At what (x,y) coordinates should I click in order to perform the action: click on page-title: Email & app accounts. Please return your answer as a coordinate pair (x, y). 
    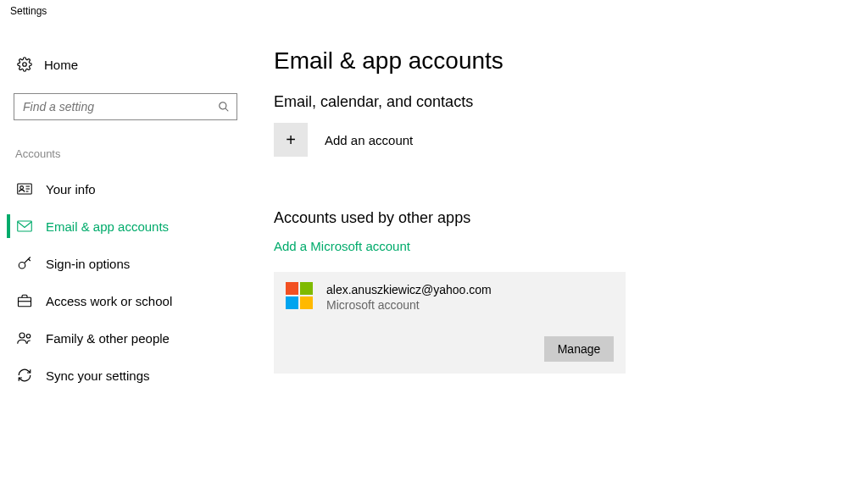
    Looking at the image, I should click on (554, 61).